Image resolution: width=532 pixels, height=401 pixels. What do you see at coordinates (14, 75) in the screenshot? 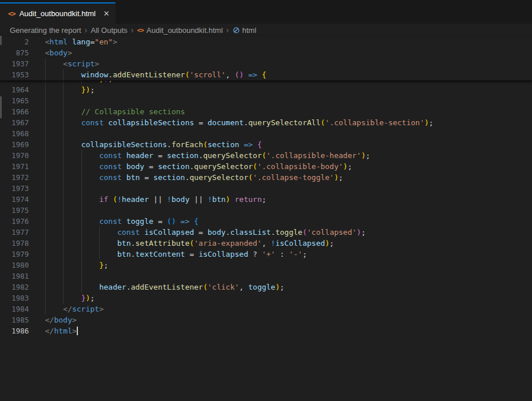
I see `line-number: 1953` at bounding box center [14, 75].